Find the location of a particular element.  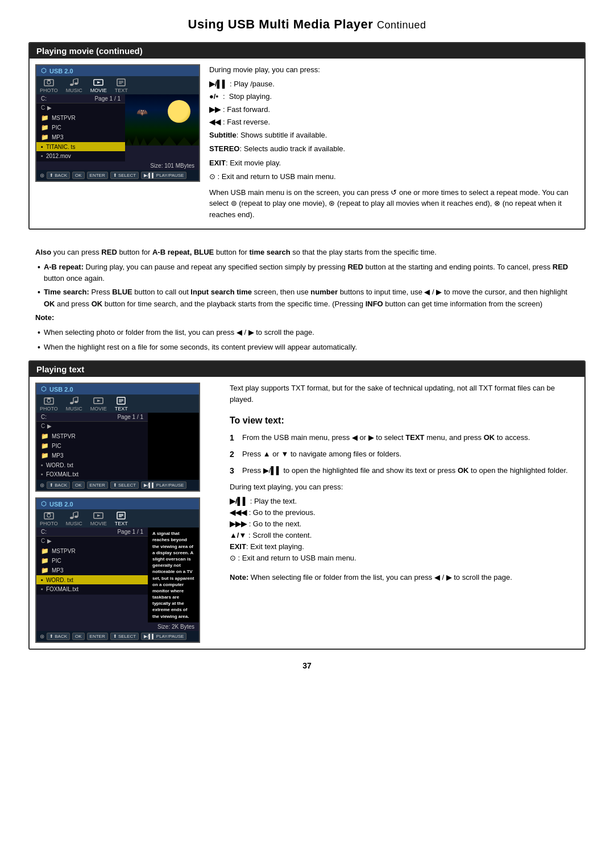

back-btn3: ⬆ BACK is located at coordinates (58, 637).